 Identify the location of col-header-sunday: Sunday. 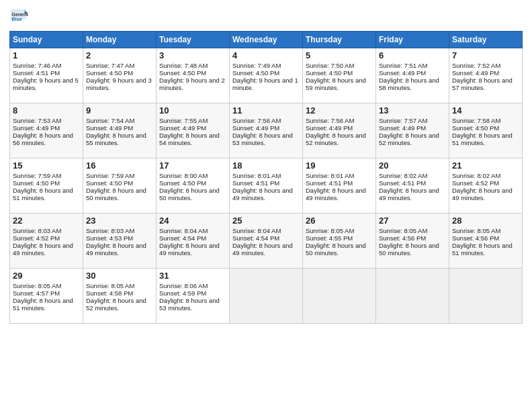
(47, 40).